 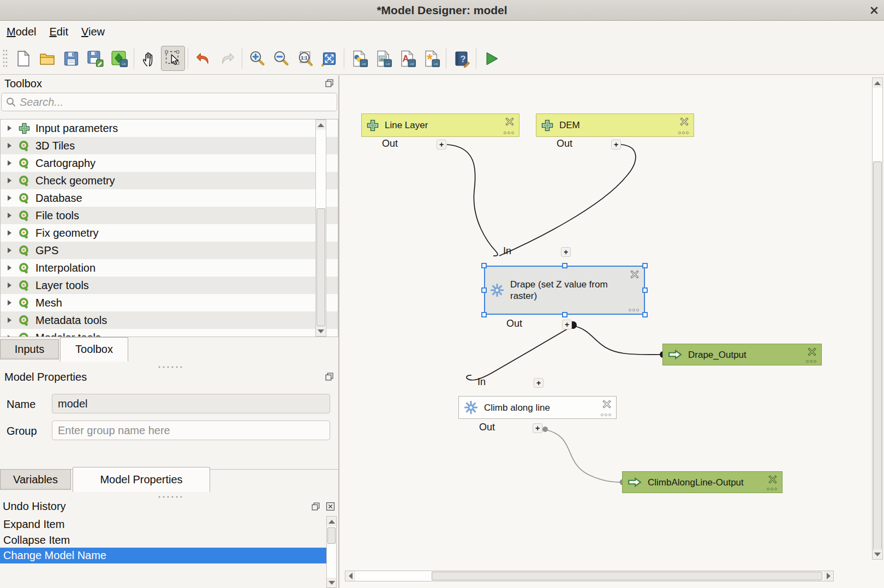 What do you see at coordinates (169, 181) in the screenshot?
I see `toolbox-item-check-geometry: Check geometry` at bounding box center [169, 181].